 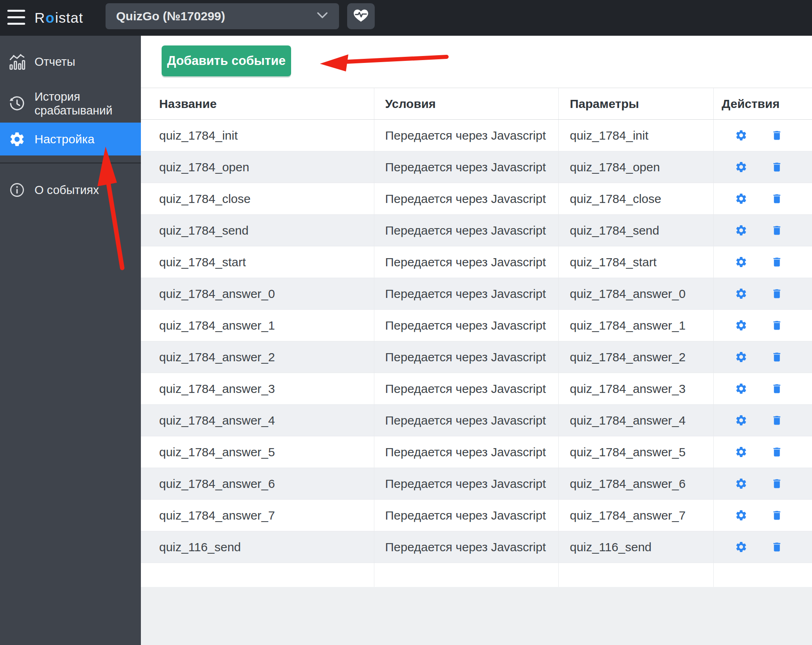 What do you see at coordinates (636, 231) in the screenshot?
I see `event-params-cell: quiz_1784_send` at bounding box center [636, 231].